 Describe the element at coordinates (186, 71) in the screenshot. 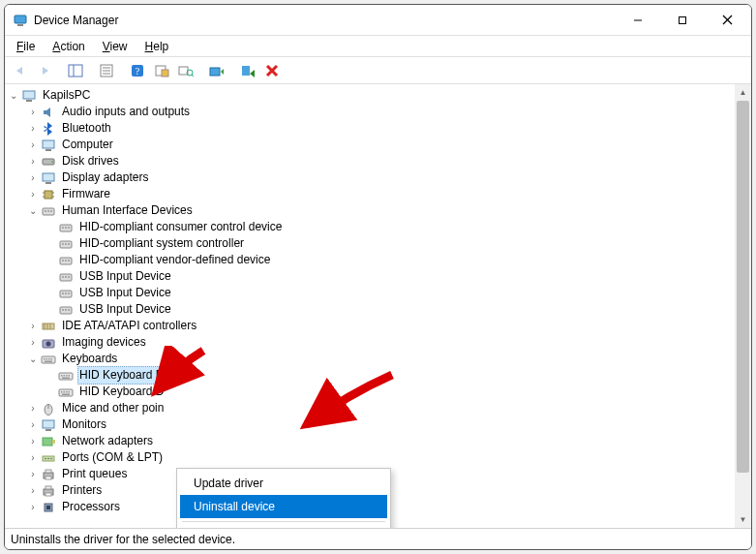

I see `scan-hardware-button` at that location.